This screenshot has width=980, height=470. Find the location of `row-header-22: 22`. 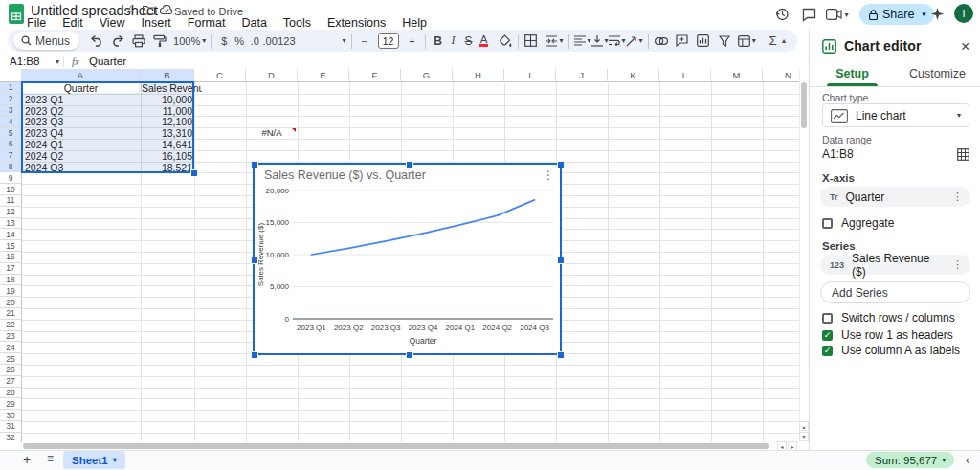

row-header-22: 22 is located at coordinates (11, 325).